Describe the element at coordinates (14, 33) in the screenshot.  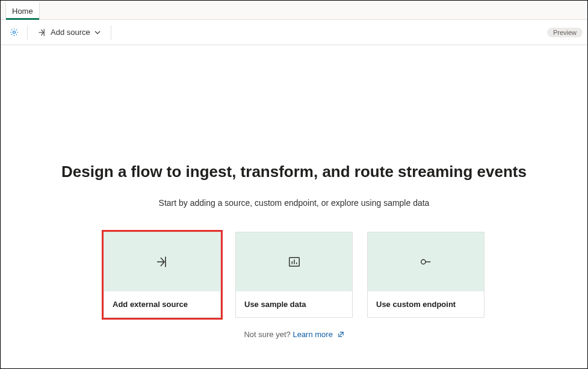
I see `gear-icon` at that location.